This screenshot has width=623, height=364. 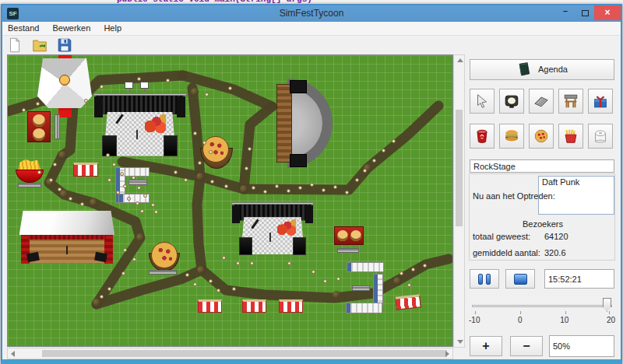 I want to click on menu-bewerken: Bewerken, so click(x=72, y=28).